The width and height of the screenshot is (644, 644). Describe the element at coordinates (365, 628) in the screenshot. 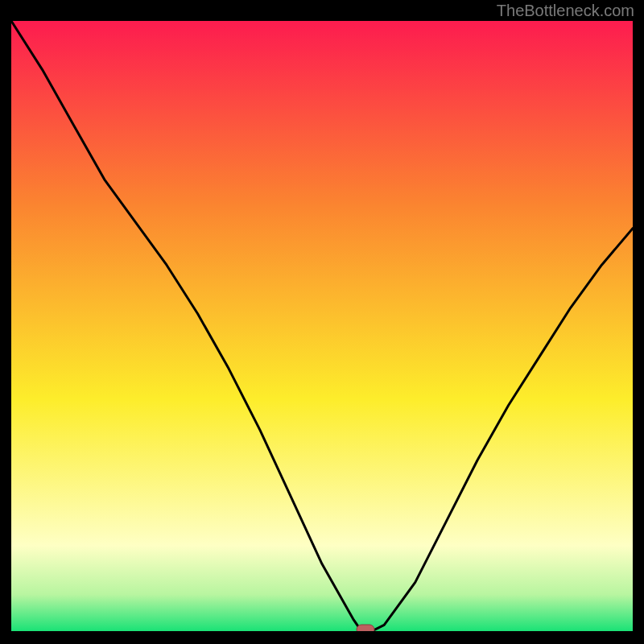

I see `optimal-point-marker` at that location.